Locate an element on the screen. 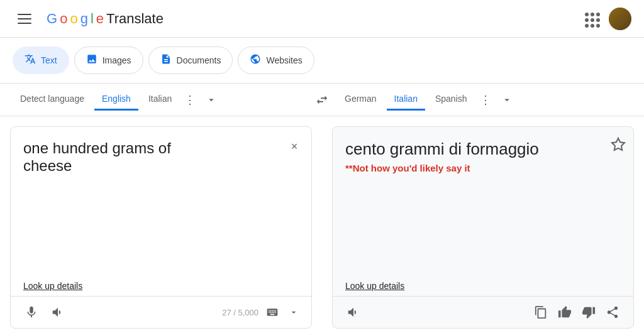 Image resolution: width=644 pixels, height=333 pixels. image-icon is located at coordinates (92, 60).